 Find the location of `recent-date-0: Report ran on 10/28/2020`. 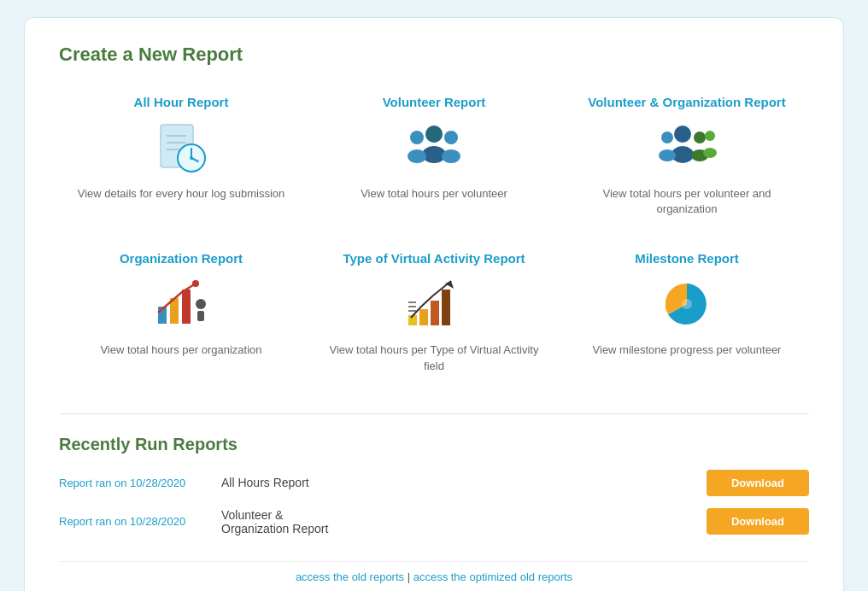

recent-date-0: Report ran on 10/28/2020 is located at coordinates (132, 483).